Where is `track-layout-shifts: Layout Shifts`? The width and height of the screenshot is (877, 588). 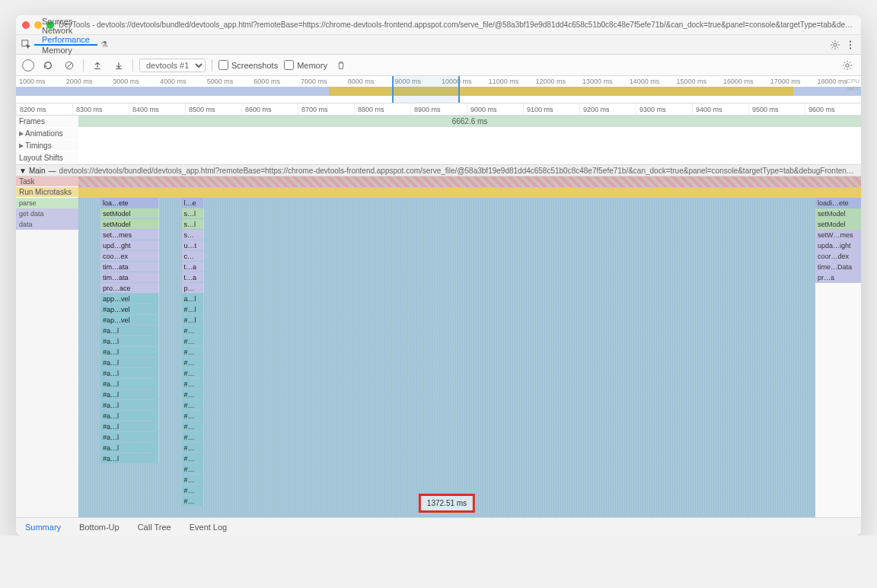
track-layout-shifts: Layout Shifts is located at coordinates (438, 158).